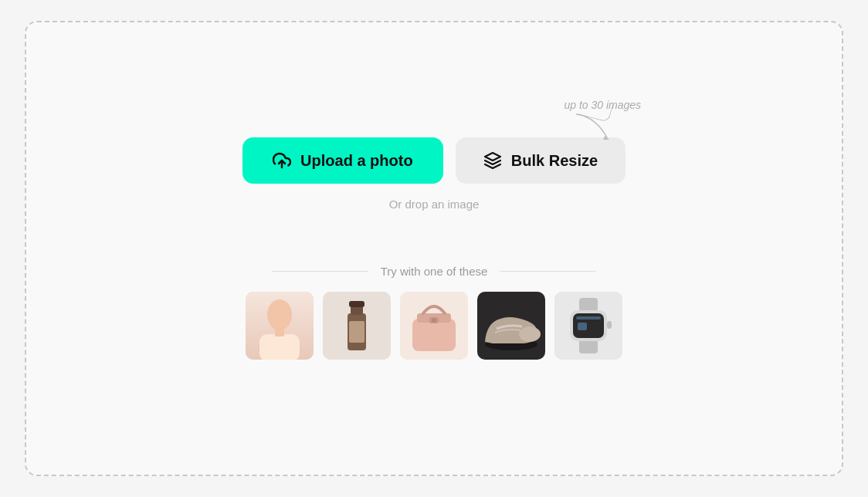  What do you see at coordinates (603, 105) in the screenshot?
I see `tooltip-bubble: up to 30 images` at bounding box center [603, 105].